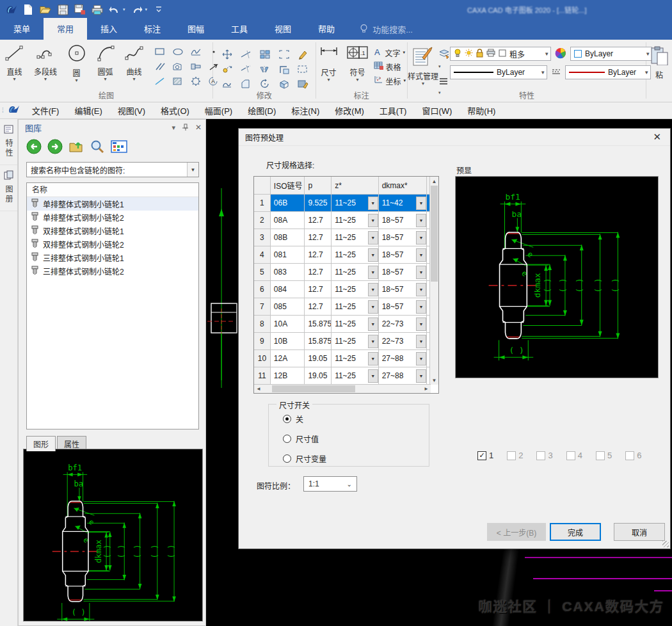  What do you see at coordinates (608, 72) in the screenshot?
I see `linewidth-combo: ByLayer▼` at bounding box center [608, 72].